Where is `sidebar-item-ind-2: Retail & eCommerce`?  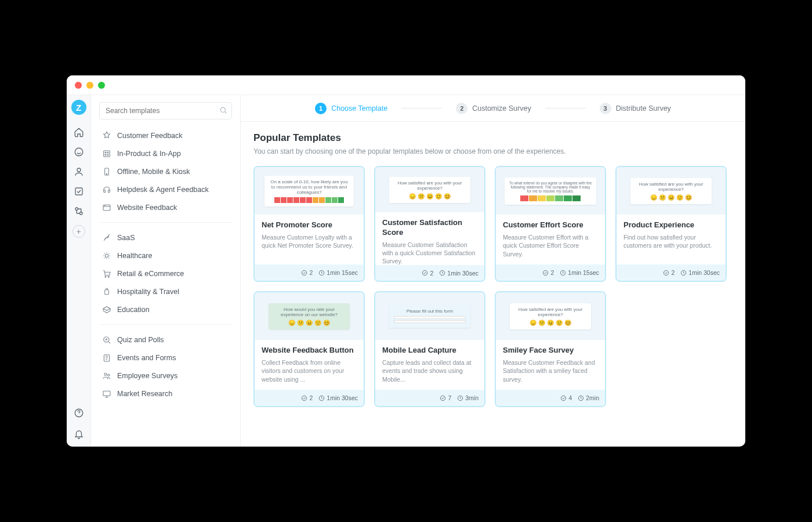
sidebar-item-ind-2: Retail & eCommerce is located at coordinates (166, 274).